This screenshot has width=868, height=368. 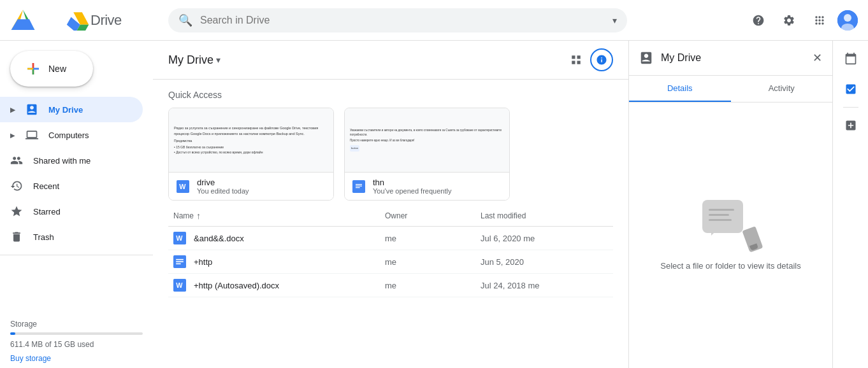 I want to click on card-footer-thn: thn You've opened frequently, so click(x=427, y=186).